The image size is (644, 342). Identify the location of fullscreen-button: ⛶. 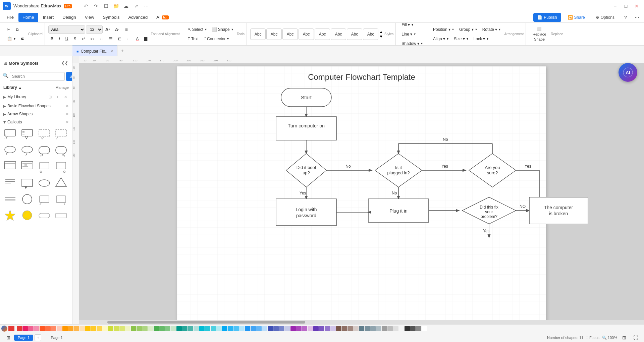
(636, 338).